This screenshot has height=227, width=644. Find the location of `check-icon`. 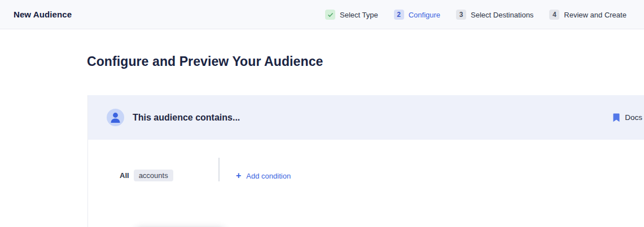

check-icon is located at coordinates (330, 15).